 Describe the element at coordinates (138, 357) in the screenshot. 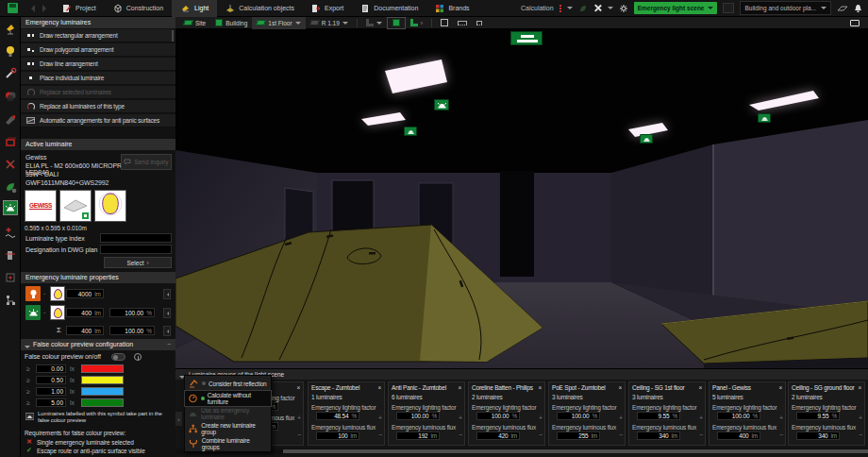

I see `info-icon` at that location.